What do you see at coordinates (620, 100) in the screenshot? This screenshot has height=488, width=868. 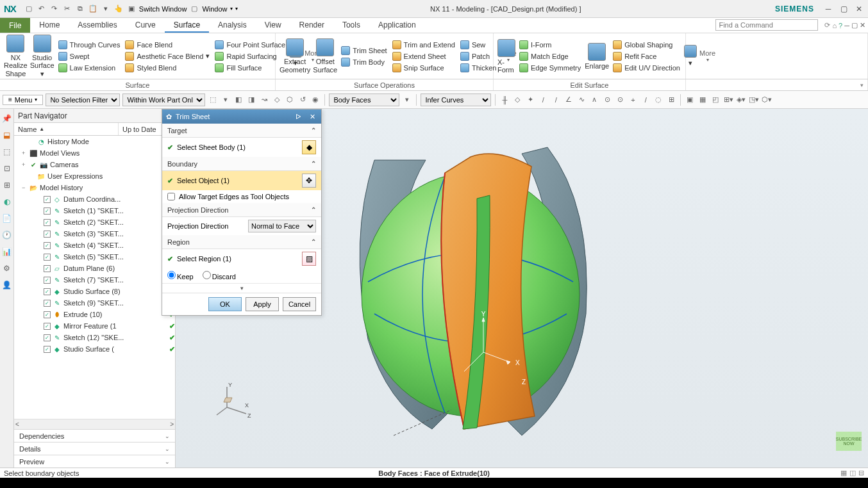 I see `snap-10-icon: ⊙` at bounding box center [620, 100].